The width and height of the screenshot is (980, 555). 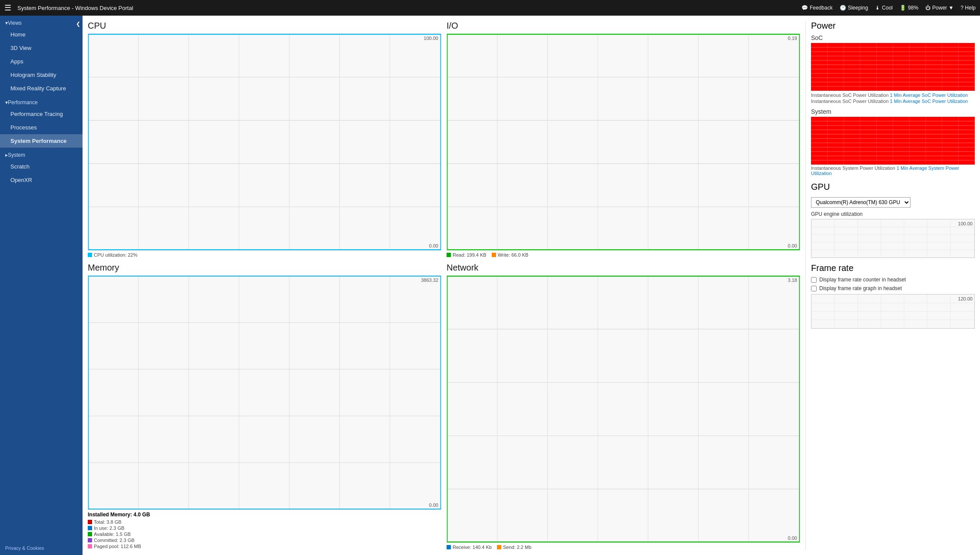 I want to click on gpu-selector: Qualcomm(R) Adreno(TM) 630 GPU, so click(x=861, y=202).